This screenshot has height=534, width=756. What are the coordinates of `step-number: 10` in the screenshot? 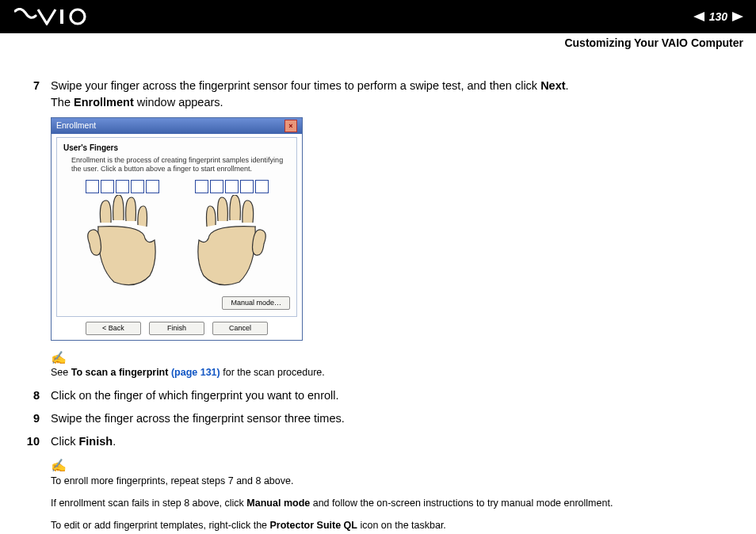 It's located at (31, 442).